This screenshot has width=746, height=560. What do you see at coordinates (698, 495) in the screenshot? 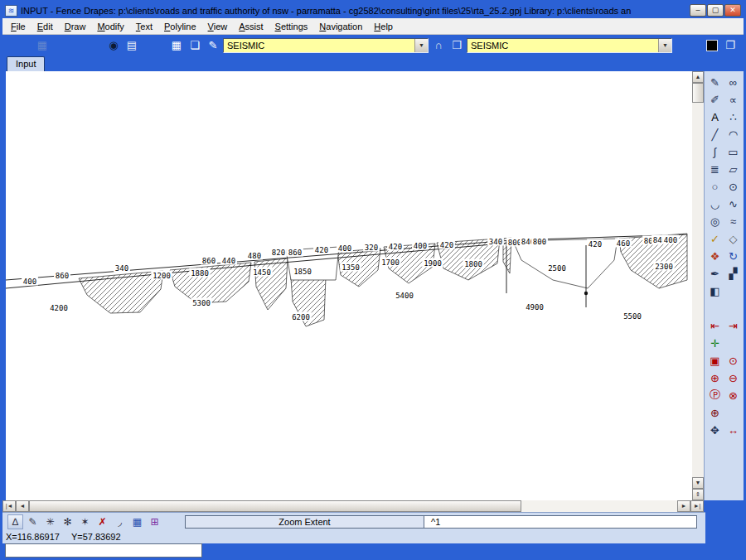
I see `scroll-jump-icon: ⇕` at bounding box center [698, 495].